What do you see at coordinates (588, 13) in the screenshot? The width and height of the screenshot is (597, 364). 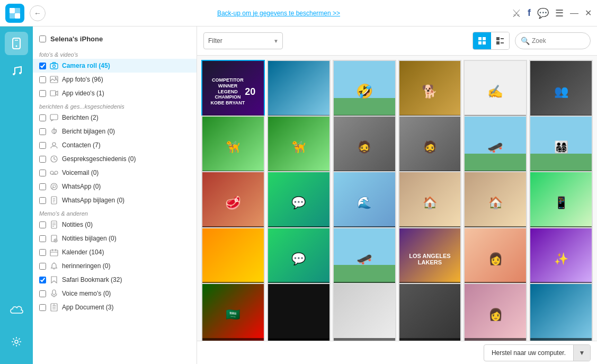 I see `close-button: ✕` at bounding box center [588, 13].